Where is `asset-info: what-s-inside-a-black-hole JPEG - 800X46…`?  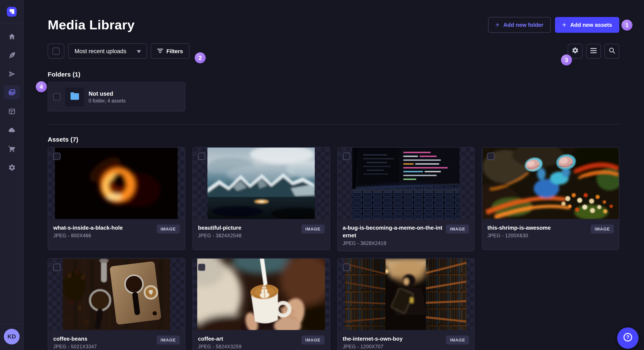 asset-info: what-s-inside-a-black-hole JPEG - 800X46… is located at coordinates (116, 234).